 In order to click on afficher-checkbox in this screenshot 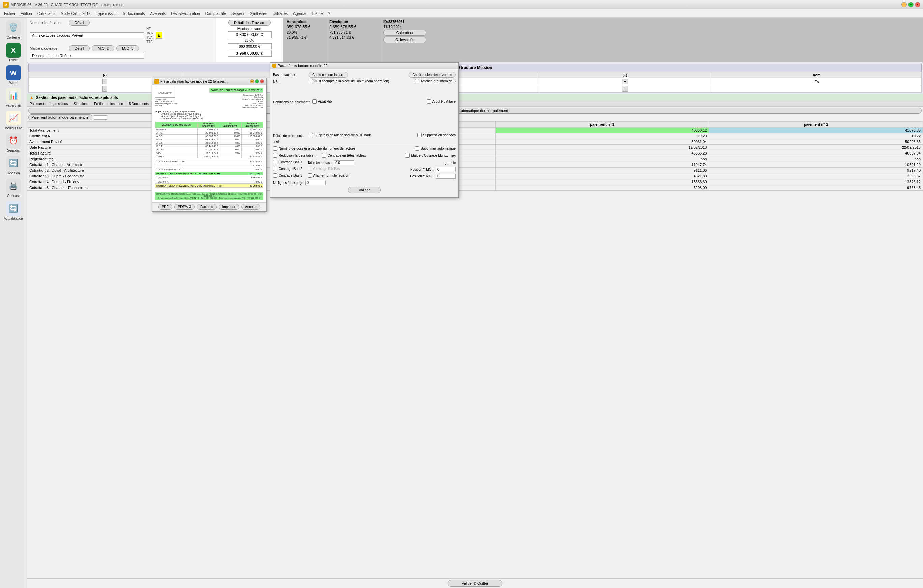, I will do `click(417, 81)`.